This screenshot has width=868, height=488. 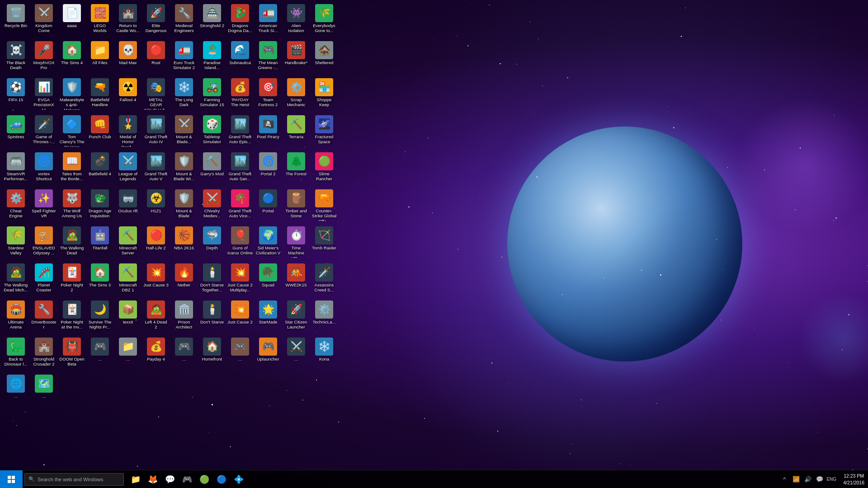 What do you see at coordinates (100, 317) in the screenshot?
I see `desktop-icon-99: 🌙Survive The Nights Pr...` at bounding box center [100, 317].